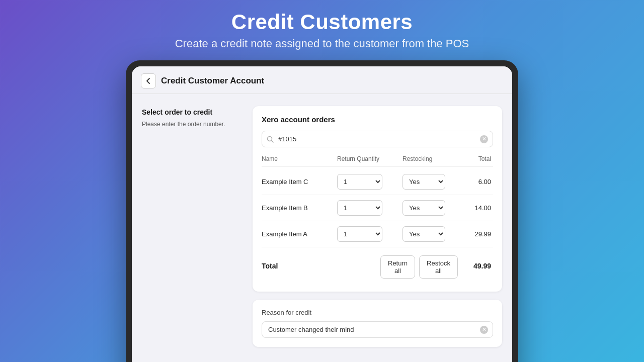 Image resolution: width=644 pixels, height=362 pixels. What do you see at coordinates (475, 182) in the screenshot?
I see `item-total: 6.00` at bounding box center [475, 182].